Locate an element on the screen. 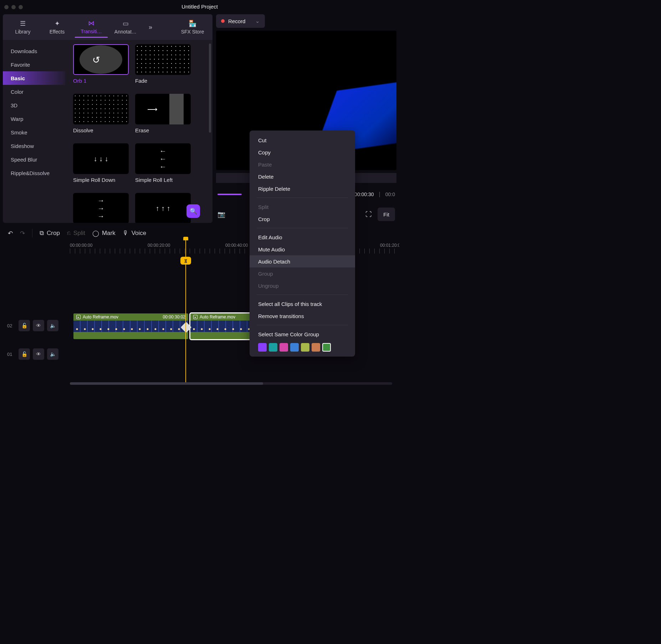 The width and height of the screenshot is (661, 644). sidebar-item-favorite: Favorite is located at coordinates (34, 65).